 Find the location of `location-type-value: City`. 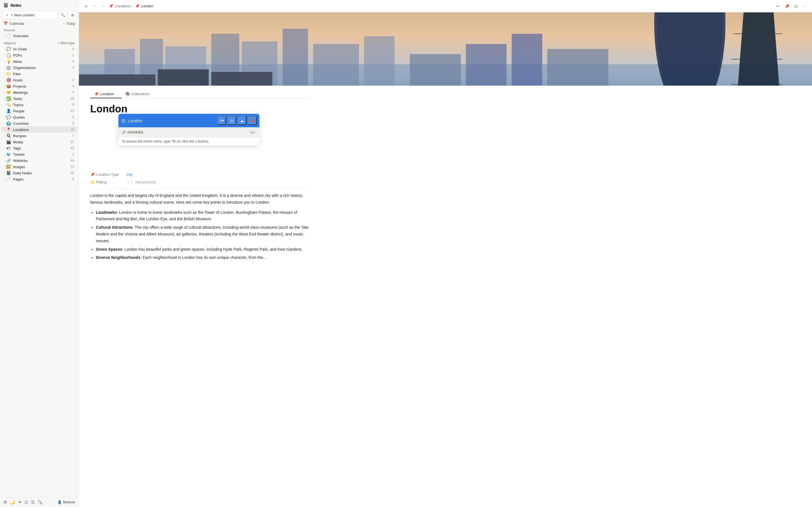

location-type-value: City is located at coordinates (130, 174).